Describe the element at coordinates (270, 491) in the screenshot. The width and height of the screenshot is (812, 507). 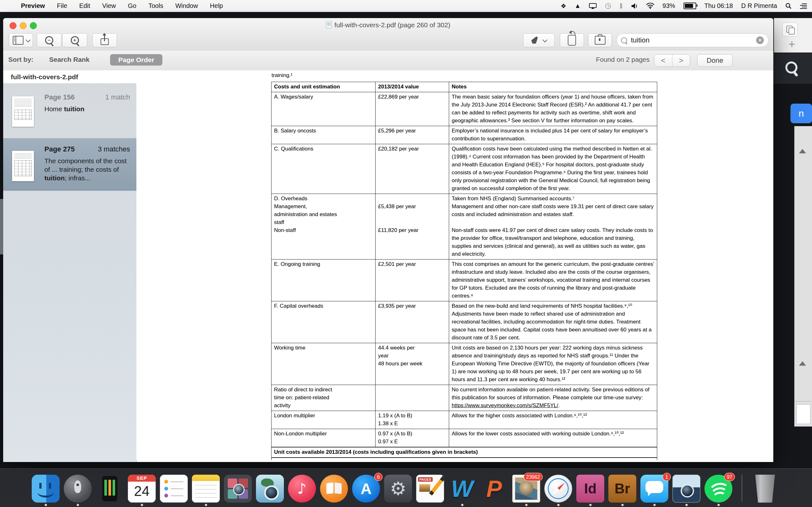
I see `dock-iphoto-icon` at that location.